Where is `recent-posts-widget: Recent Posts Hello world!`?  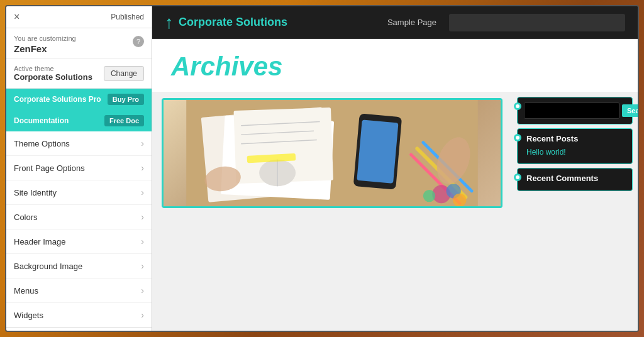
recent-posts-widget: Recent Posts Hello world! is located at coordinates (575, 146).